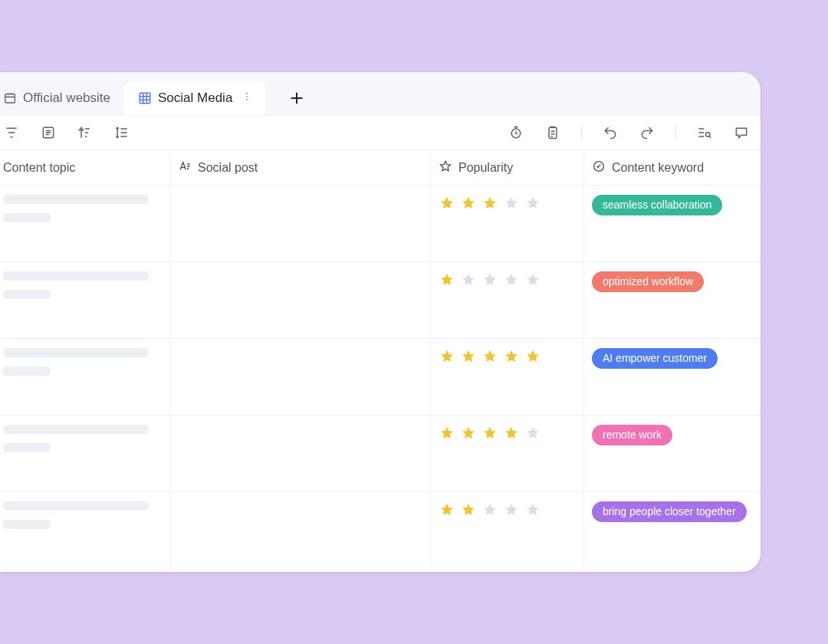 Image resolution: width=828 pixels, height=644 pixels. What do you see at coordinates (67, 98) in the screenshot?
I see `tab-label: Official website` at bounding box center [67, 98].